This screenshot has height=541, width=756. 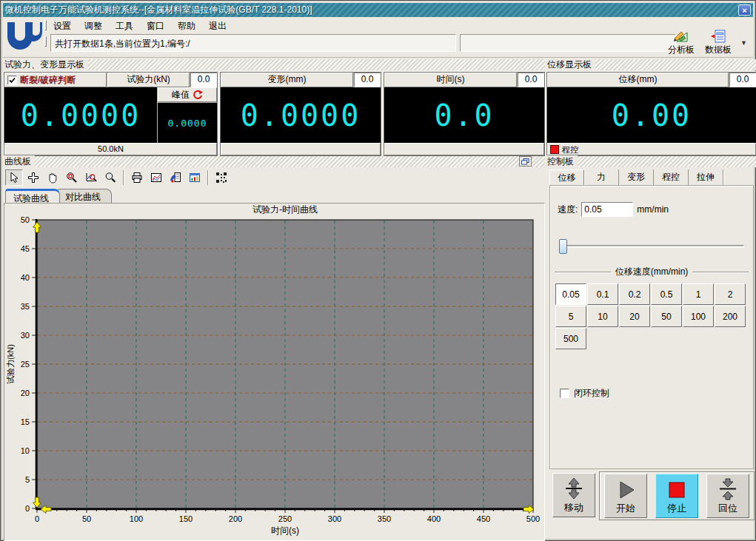 I want to click on speed-slider, so click(x=652, y=246).